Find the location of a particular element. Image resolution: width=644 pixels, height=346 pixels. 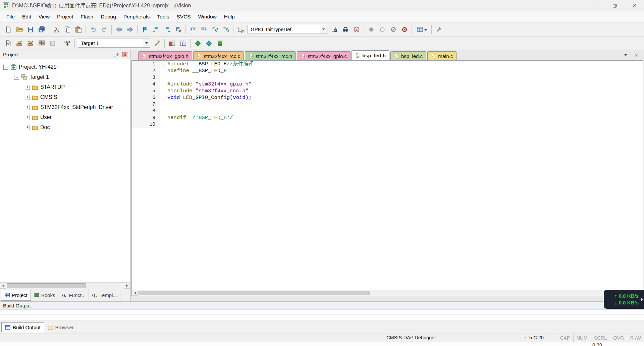

menu-item-project: Project is located at coordinates (65, 17).